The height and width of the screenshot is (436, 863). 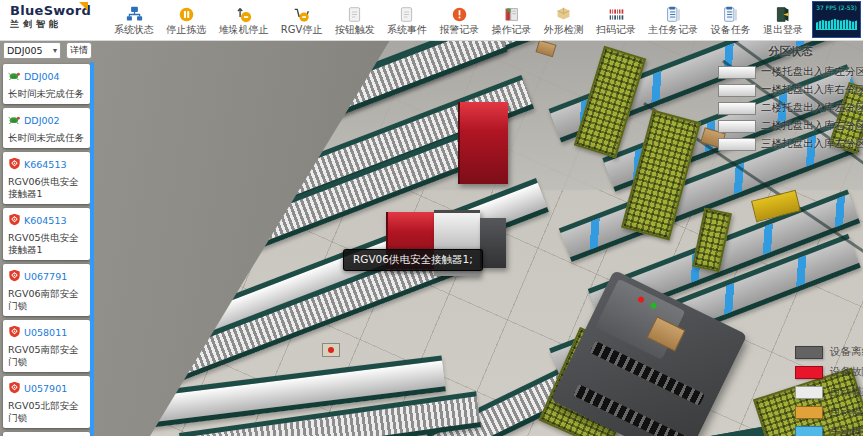 I want to click on menu-item-stacker-stop: 堆垛机停止, so click(x=244, y=20).